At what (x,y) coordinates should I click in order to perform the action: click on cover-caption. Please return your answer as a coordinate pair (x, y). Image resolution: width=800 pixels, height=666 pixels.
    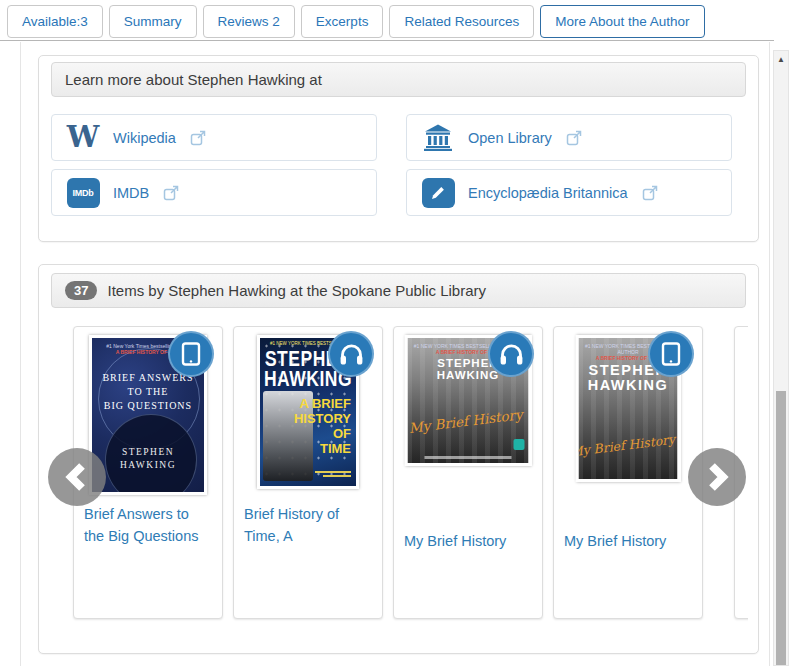
    Looking at the image, I should click on (468, 458).